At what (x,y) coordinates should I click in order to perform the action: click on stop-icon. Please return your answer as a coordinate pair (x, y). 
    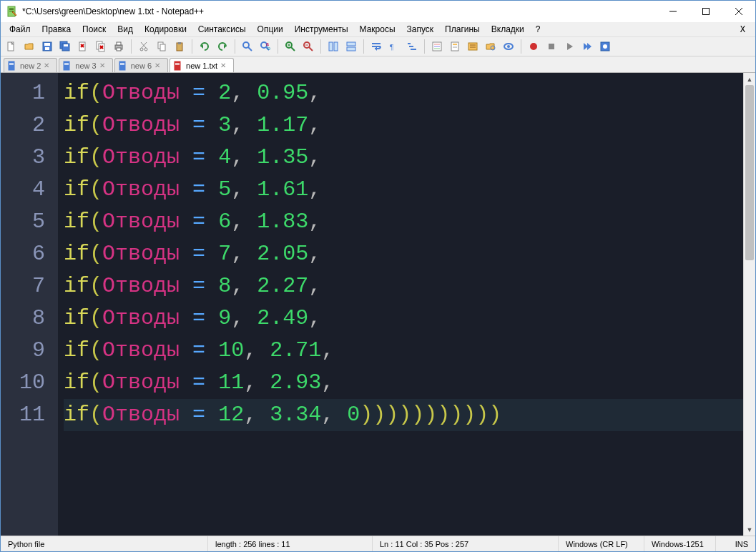
    Looking at the image, I should click on (551, 46).